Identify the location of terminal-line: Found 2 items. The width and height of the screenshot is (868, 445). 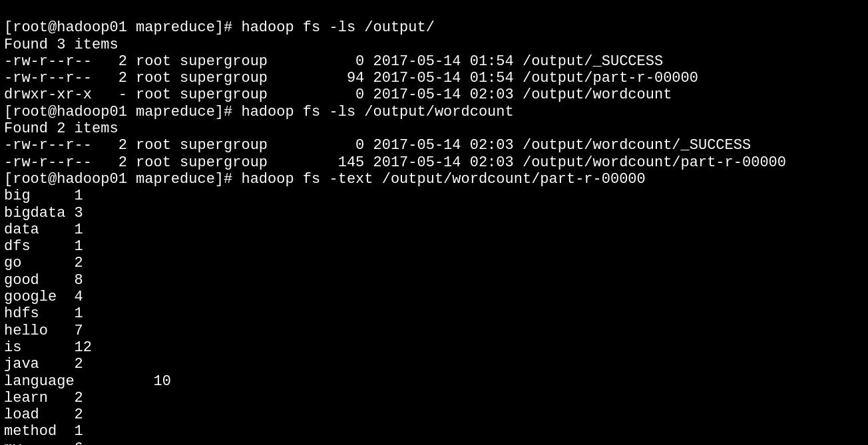
(434, 129).